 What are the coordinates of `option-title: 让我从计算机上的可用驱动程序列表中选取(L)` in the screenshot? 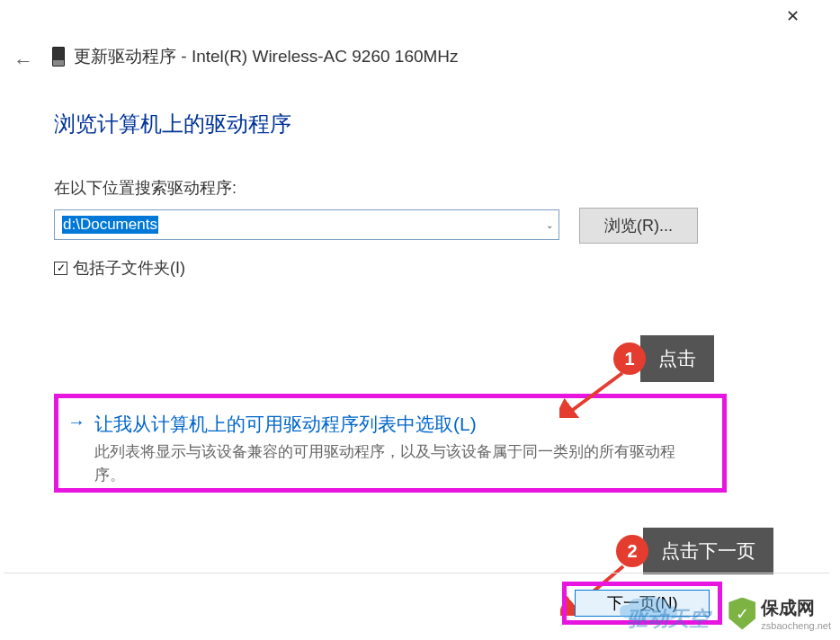 It's located at (399, 424).